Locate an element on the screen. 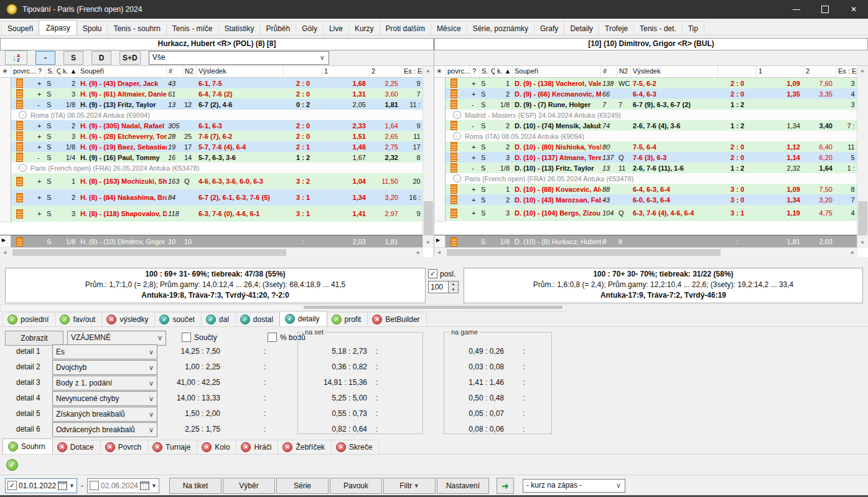  right-h-scrollbar: ◄ ► is located at coordinates (646, 252).